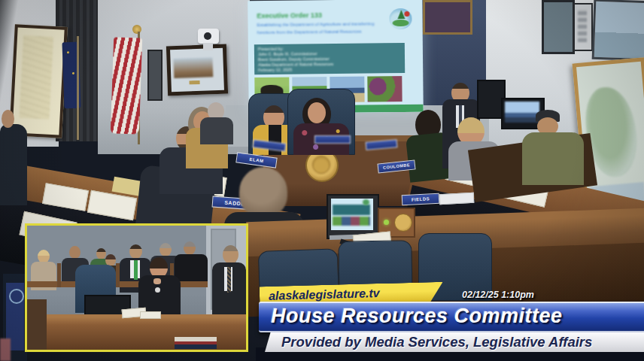 Image resolution: width=644 pixels, height=361 pixels. What do you see at coordinates (351, 221) in the screenshot?
I see `laptop-slide-photos` at bounding box center [351, 221].